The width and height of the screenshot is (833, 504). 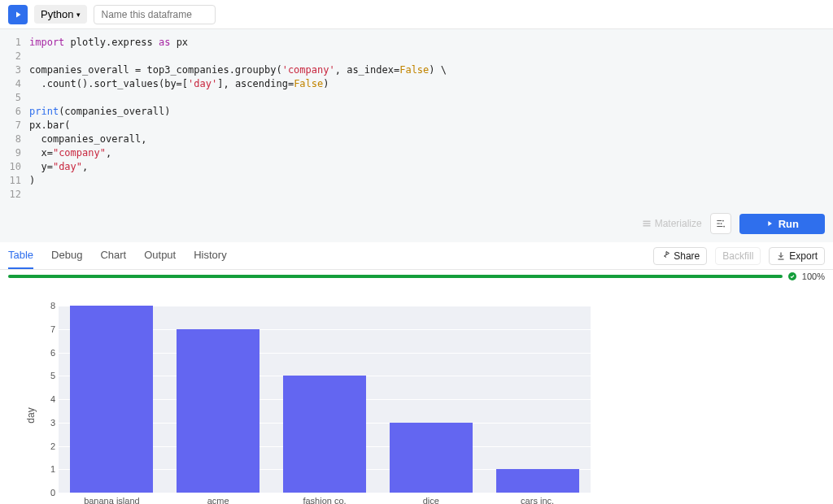 I want to click on language-select: Python ▾, so click(x=60, y=15).